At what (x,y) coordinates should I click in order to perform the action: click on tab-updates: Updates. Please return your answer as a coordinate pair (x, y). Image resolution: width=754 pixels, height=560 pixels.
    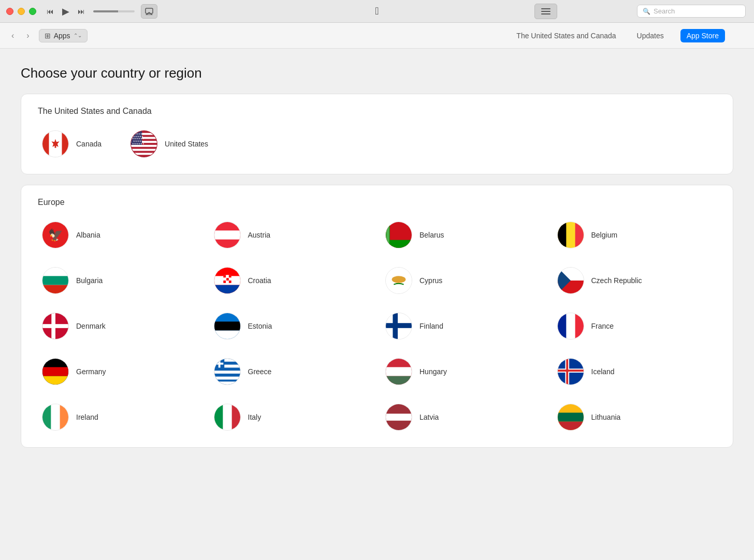
    Looking at the image, I should click on (650, 36).